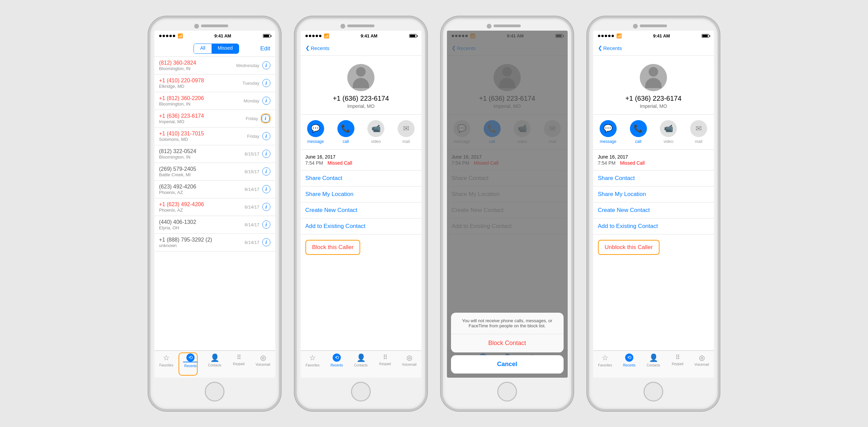 The image size is (868, 427). I want to click on info-btn-0: i, so click(266, 65).